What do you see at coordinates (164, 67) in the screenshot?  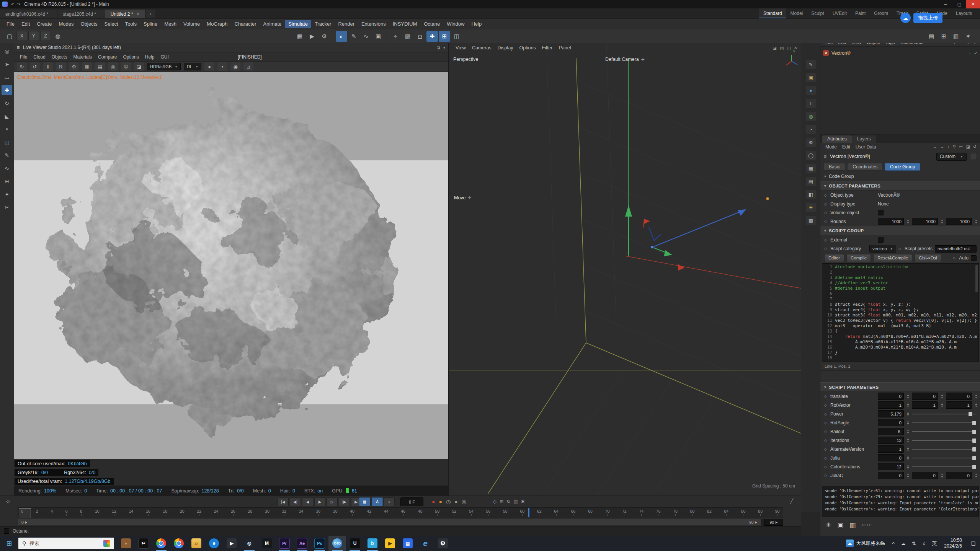 I see `imager-mode-select: HDR/sRGB▼` at bounding box center [164, 67].